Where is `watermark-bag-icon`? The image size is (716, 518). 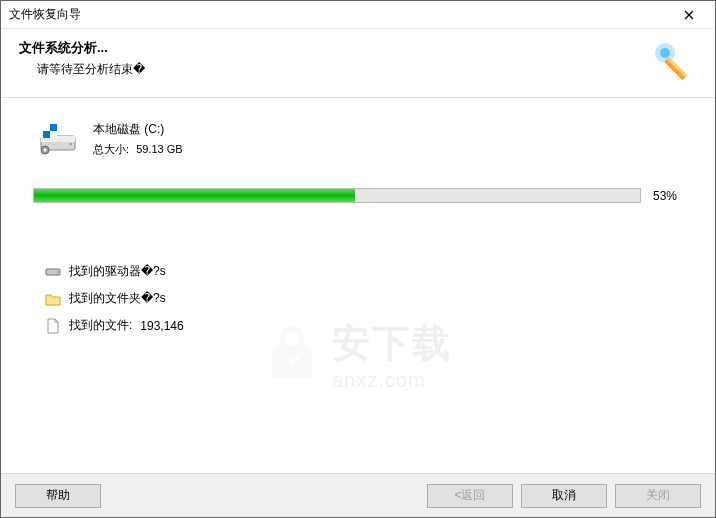
watermark-bag-icon is located at coordinates (292, 355).